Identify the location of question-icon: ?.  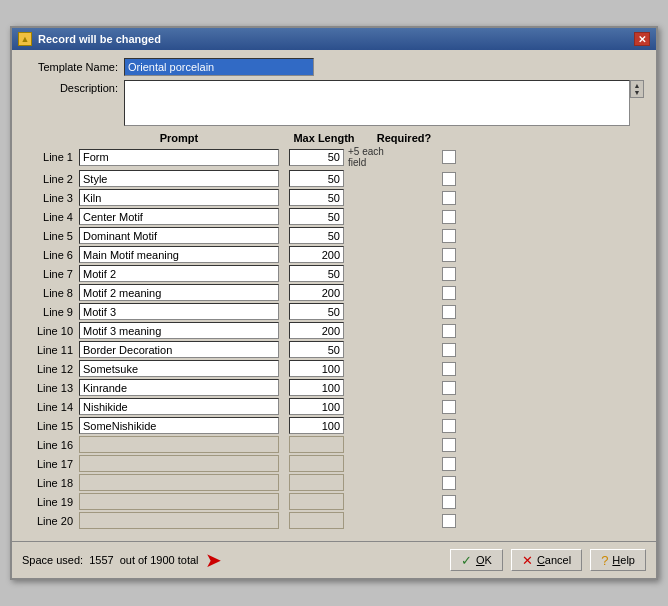
(604, 560).